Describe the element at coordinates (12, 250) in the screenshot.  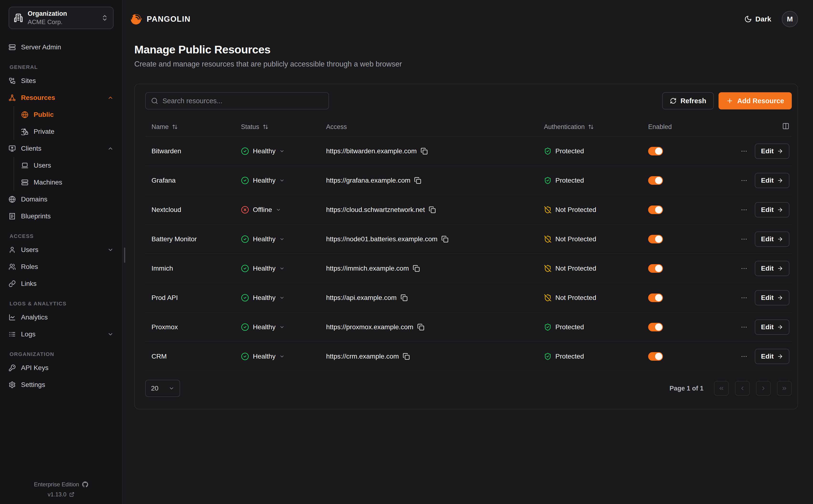
I see `user-icon` at that location.